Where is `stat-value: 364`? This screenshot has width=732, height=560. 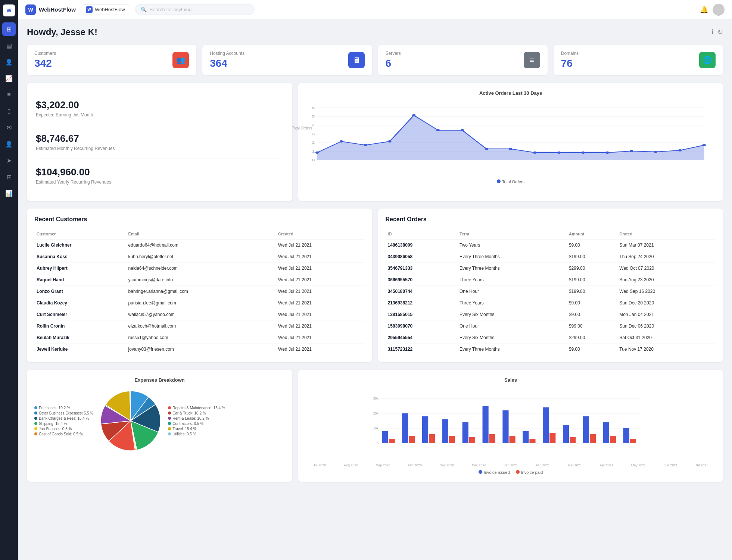
stat-value: 364 is located at coordinates (227, 63).